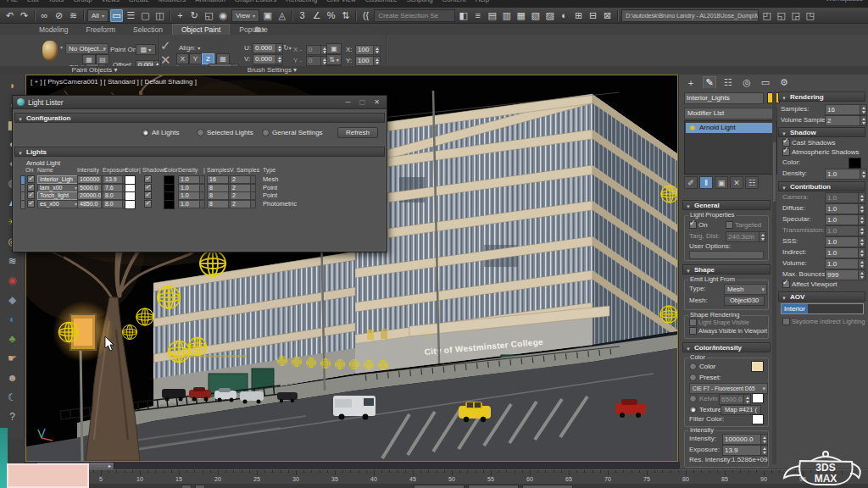  What do you see at coordinates (10, 15) in the screenshot?
I see `undo-icon: ↶` at bounding box center [10, 15].